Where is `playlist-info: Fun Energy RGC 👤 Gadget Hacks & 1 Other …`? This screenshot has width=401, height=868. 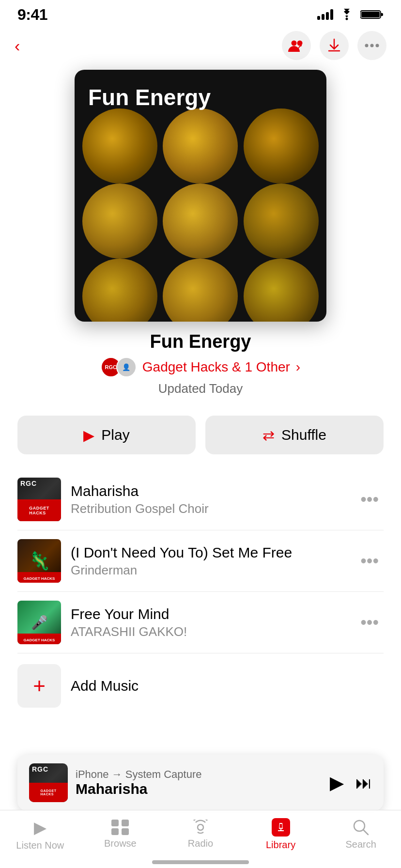
playlist-info: Fun Energy RGC 👤 Gadget Hacks & 1 Other … is located at coordinates (200, 369).